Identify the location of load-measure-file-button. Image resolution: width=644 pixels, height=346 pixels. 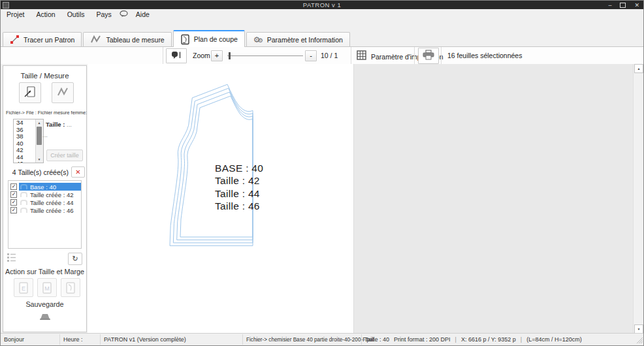
(30, 93).